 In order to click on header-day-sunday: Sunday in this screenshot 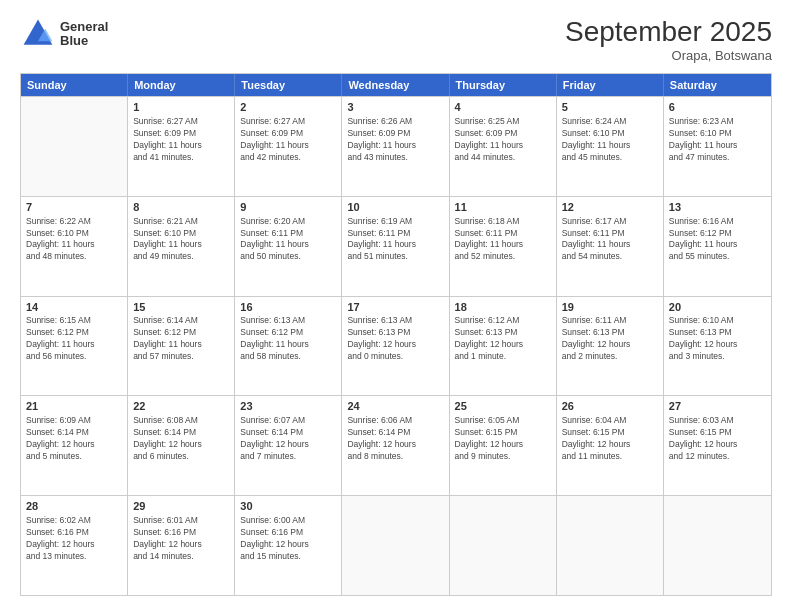, I will do `click(74, 85)`.